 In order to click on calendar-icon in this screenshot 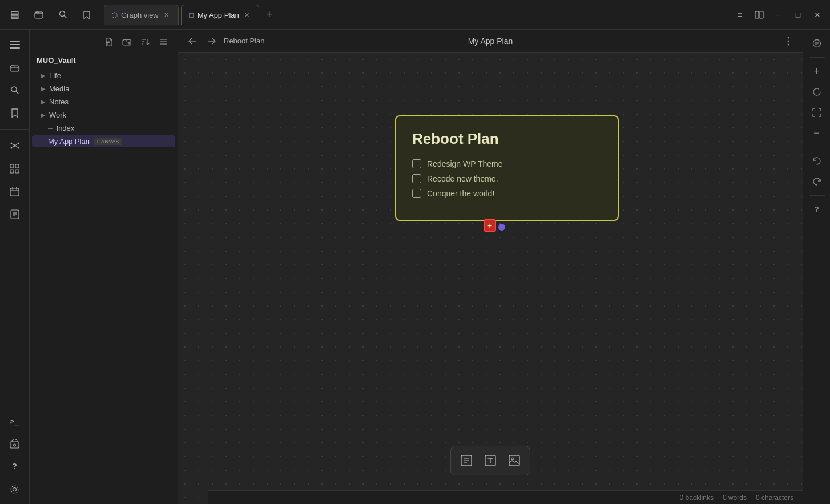, I will do `click(15, 191)`.